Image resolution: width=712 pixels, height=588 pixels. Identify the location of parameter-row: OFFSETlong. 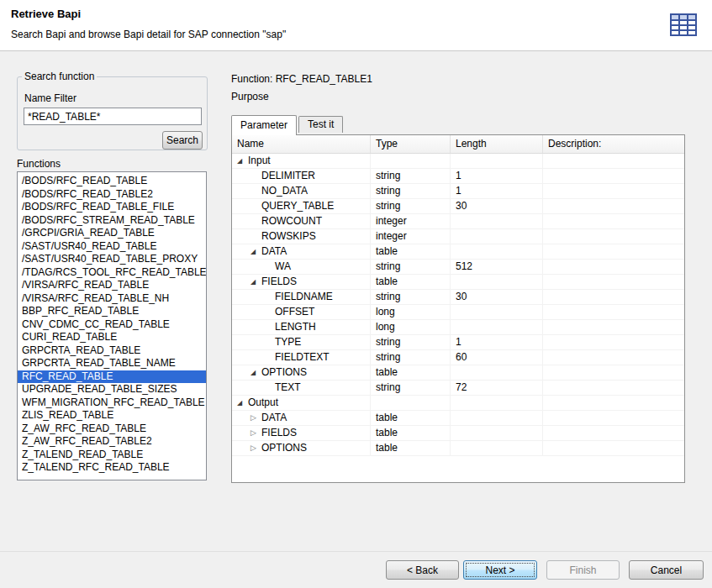
(458, 312).